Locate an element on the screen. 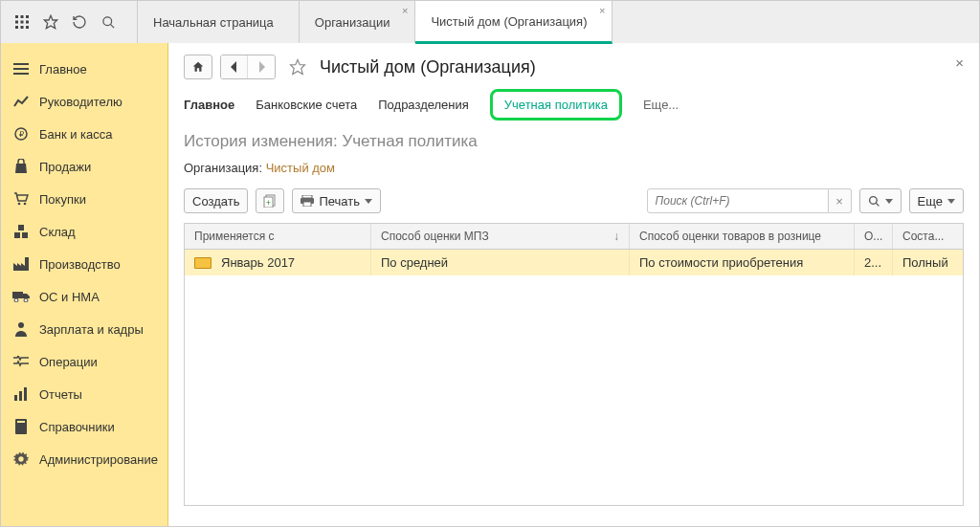  chart-icon is located at coordinates (21, 101).